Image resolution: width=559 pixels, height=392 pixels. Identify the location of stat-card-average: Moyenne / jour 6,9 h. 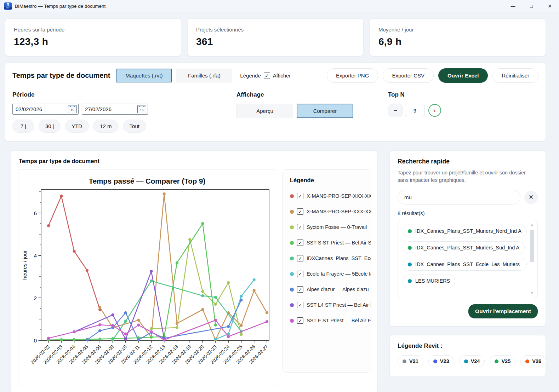
(458, 38).